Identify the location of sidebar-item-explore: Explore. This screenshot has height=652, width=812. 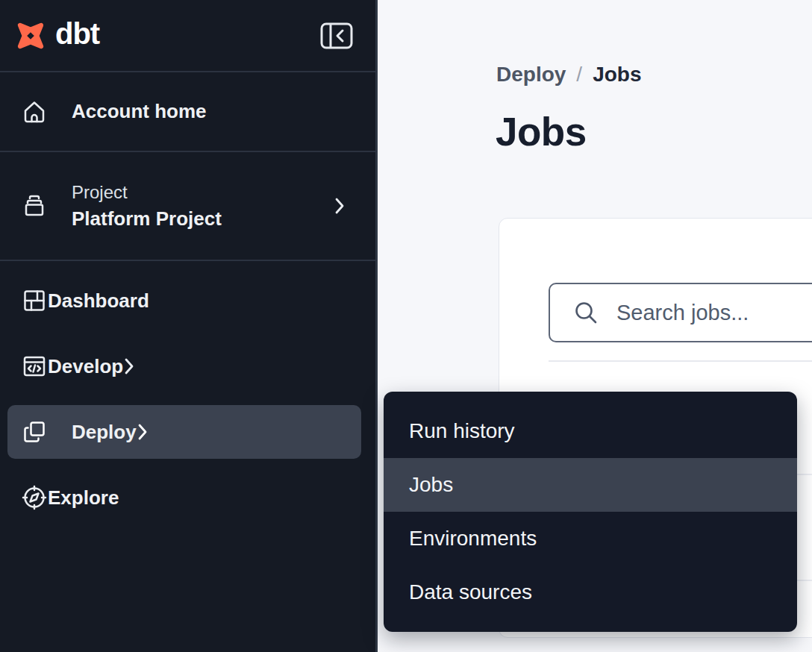
(188, 498).